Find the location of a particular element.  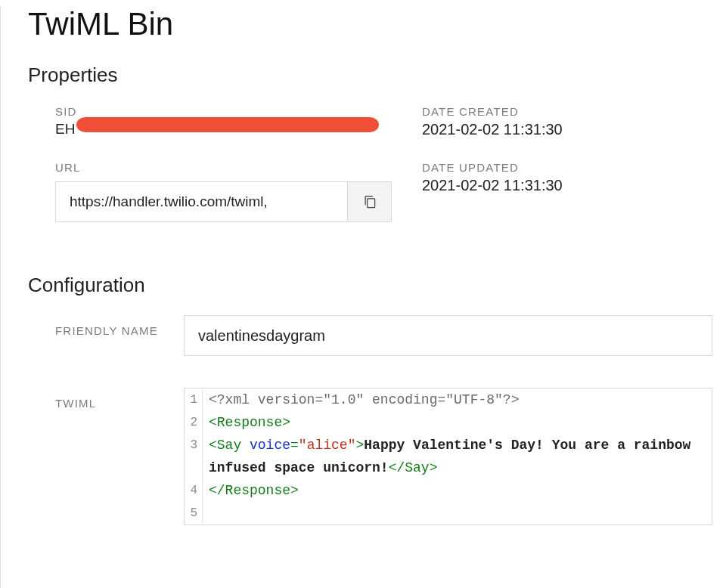

code-line: 1 <?xml version="1.0" encoding="UTF-8"?> is located at coordinates (448, 400).